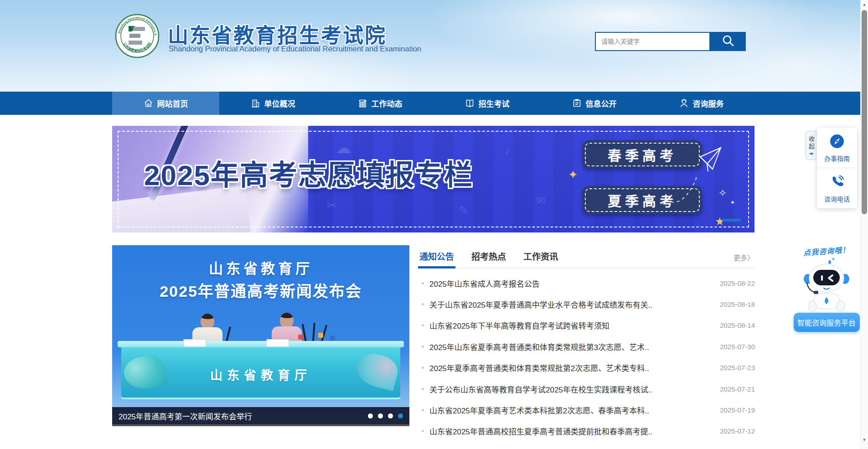 This screenshot has height=449, width=868. Describe the element at coordinates (489, 255) in the screenshot. I see `tab-hot-topics: 招考热点` at that location.